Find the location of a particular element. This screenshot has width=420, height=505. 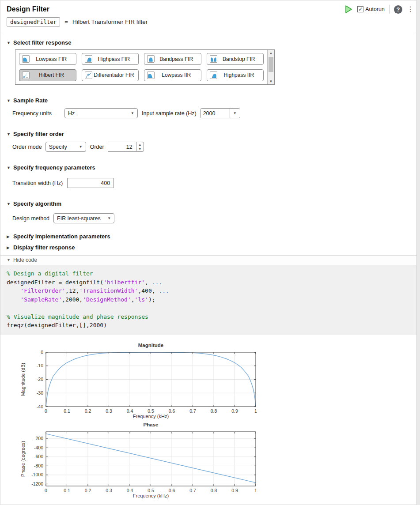

filter-response-gallery: Lowpass FIRHighpass FIRBandpass FIRBands… is located at coordinates (145, 67).